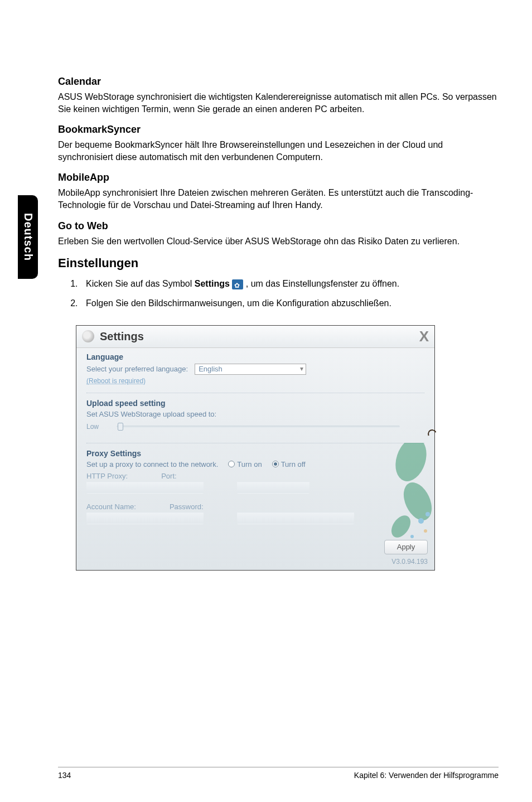 The height and width of the screenshot is (802, 532). What do you see at coordinates (212, 283) in the screenshot?
I see `step1-bold: Settings` at bounding box center [212, 283].